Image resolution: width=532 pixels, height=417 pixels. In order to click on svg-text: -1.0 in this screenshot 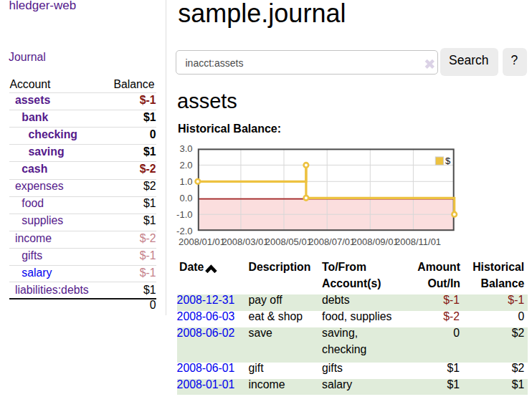, I will do `click(184, 215)`.